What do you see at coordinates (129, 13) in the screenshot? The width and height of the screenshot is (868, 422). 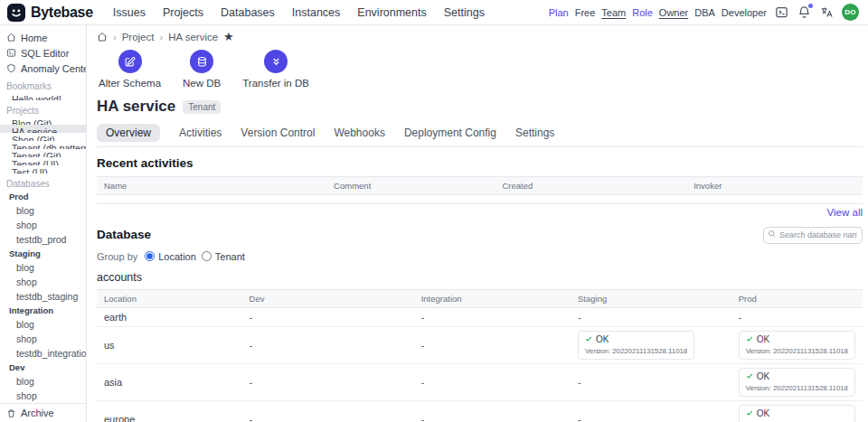 I see `nav-item-issues: Issues` at bounding box center [129, 13].